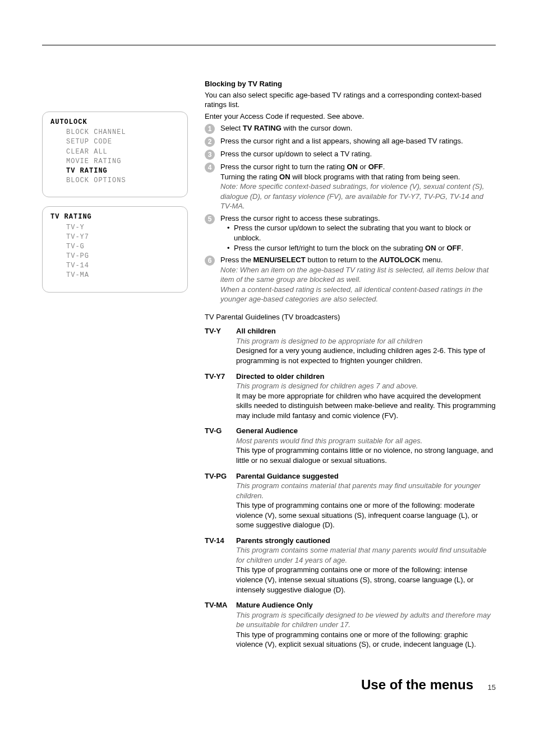 The width and height of the screenshot is (535, 756). What do you see at coordinates (301, 219) in the screenshot?
I see `step-text: Press the cursor right to access these s…` at bounding box center [301, 219].